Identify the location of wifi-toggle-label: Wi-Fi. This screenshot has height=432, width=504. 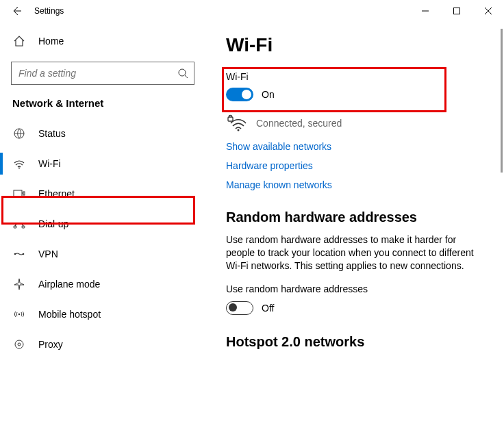
(355, 77).